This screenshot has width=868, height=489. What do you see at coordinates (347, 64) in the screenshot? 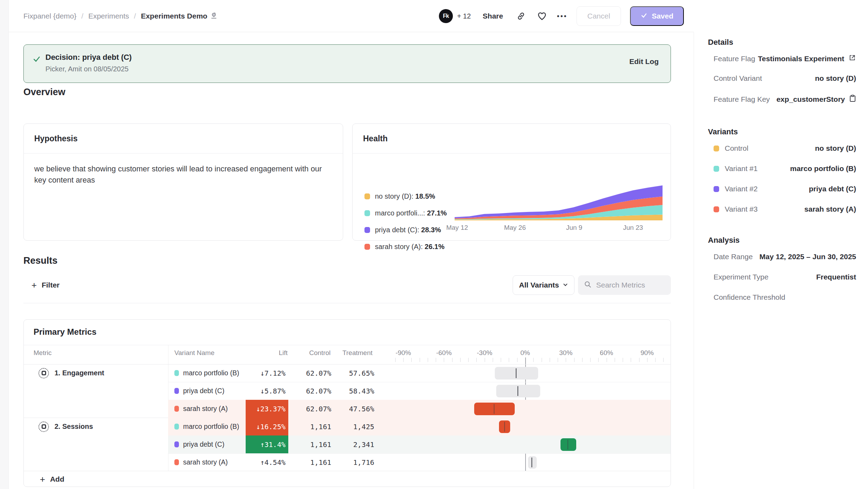
I see `decision-banner: Decision: priya debt (C) Picker, Amit on…` at bounding box center [347, 64].